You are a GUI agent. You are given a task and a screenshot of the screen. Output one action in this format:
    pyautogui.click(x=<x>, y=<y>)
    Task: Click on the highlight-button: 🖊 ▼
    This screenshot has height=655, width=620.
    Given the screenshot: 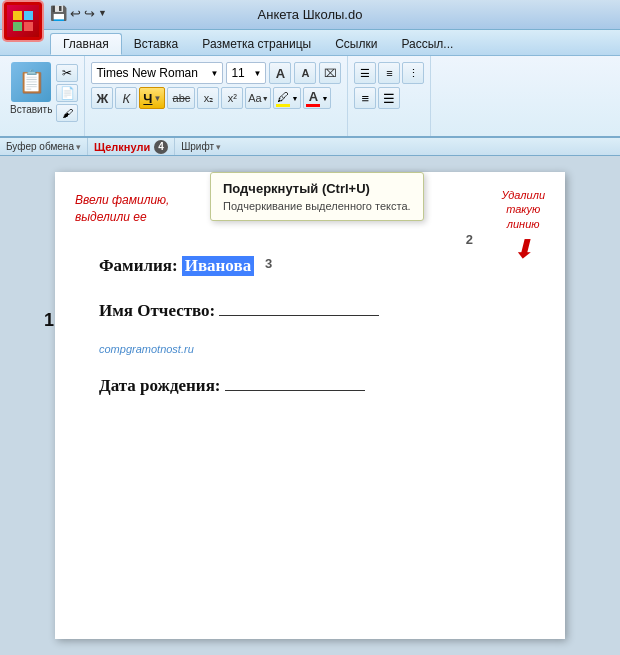 What is the action you would take?
    pyautogui.click(x=287, y=98)
    